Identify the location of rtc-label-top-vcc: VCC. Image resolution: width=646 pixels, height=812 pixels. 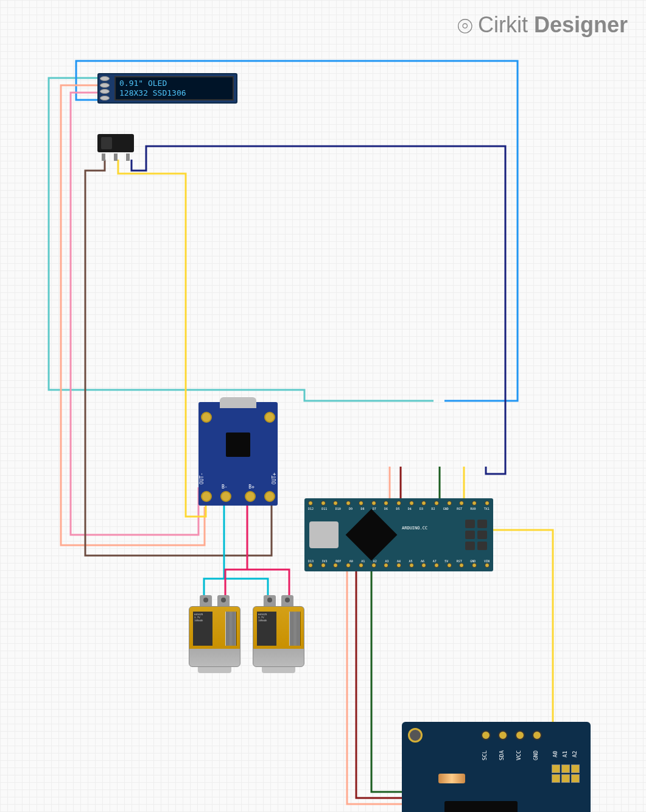
(519, 755).